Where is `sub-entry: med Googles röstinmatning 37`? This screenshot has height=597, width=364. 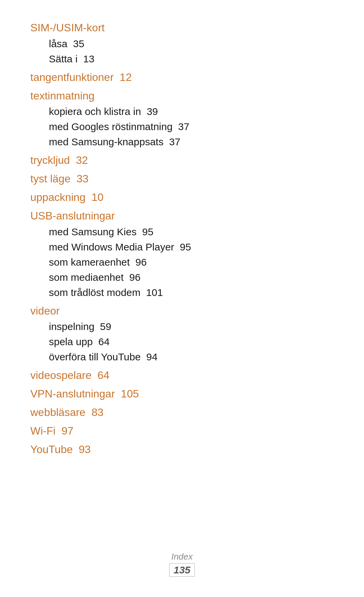
sub-entry: med Googles röstinmatning 37 is located at coordinates (191, 127).